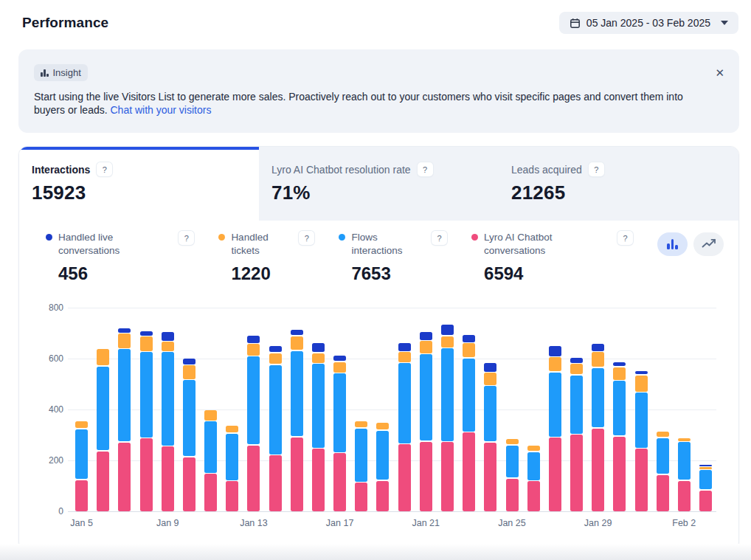 The height and width of the screenshot is (560, 751). I want to click on tab-lyro-resolution-rate: Lyro AI Chatbot resolution rate ? 71%, so click(379, 184).